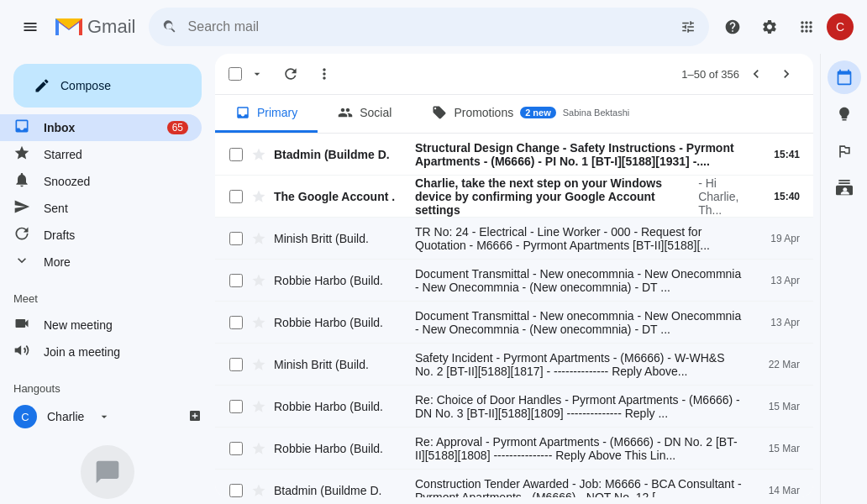  I want to click on subject-preview-8: Re: Approval - Pyrmont Apartments - (M66…, so click(580, 449).